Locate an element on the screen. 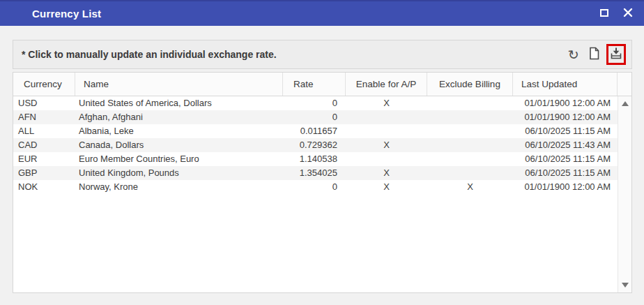 The image size is (644, 305). window-title: Currency List is located at coordinates (50, 14).